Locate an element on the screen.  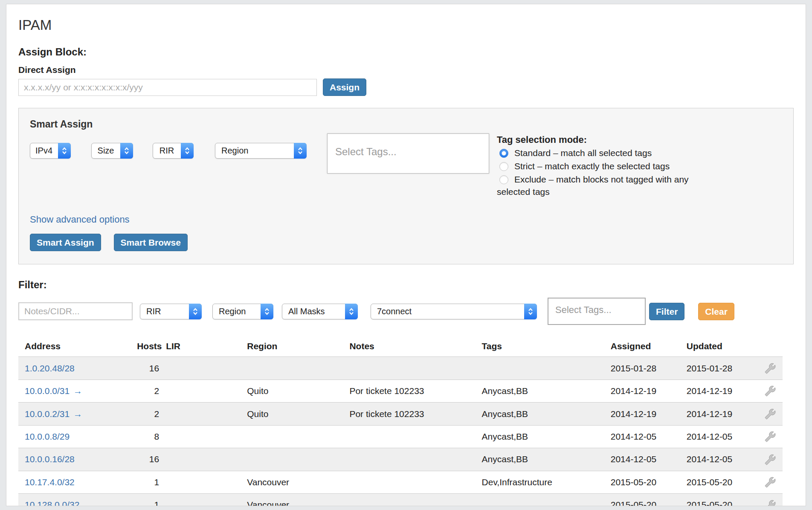
address-link: 10.0.0.8/29 is located at coordinates (47, 437).